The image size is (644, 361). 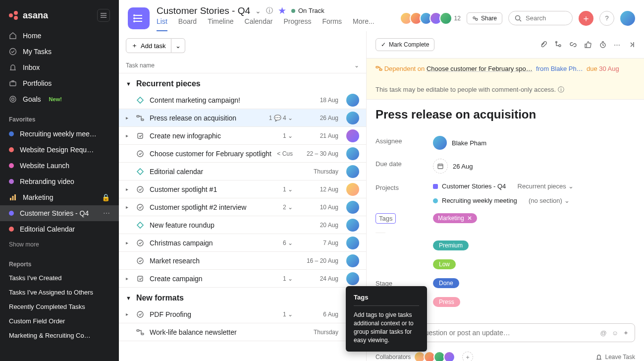 What do you see at coordinates (432, 18) in the screenshot?
I see `member-avatars: 12` at bounding box center [432, 18].